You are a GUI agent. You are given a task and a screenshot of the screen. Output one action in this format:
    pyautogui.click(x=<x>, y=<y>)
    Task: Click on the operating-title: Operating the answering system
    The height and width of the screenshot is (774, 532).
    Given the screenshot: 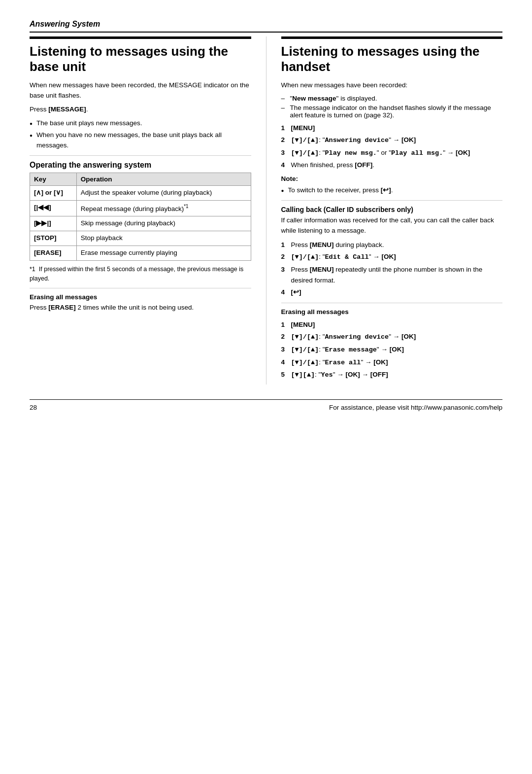 What is the action you would take?
    pyautogui.click(x=140, y=165)
    